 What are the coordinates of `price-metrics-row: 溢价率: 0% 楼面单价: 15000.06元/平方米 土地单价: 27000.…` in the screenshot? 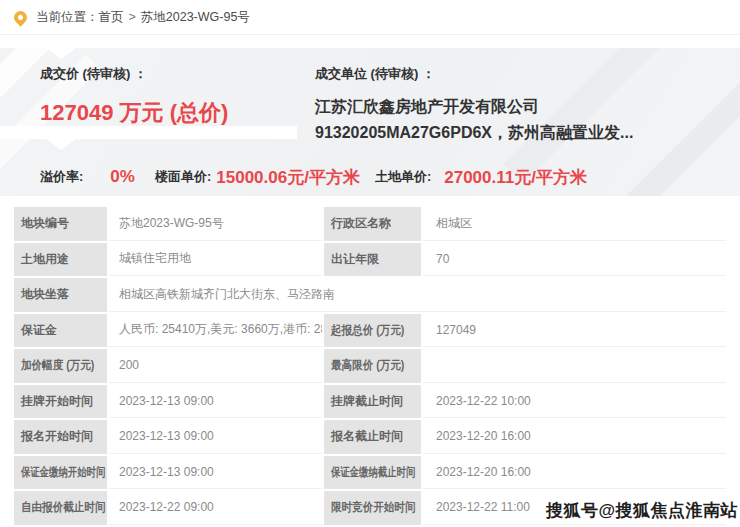 It's located at (314, 177).